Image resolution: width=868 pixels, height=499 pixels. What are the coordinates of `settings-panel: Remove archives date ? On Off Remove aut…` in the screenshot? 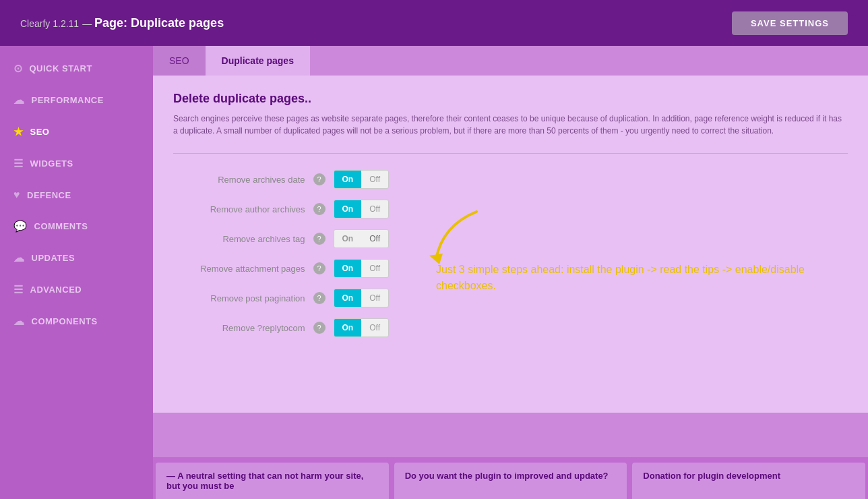 It's located at (281, 254).